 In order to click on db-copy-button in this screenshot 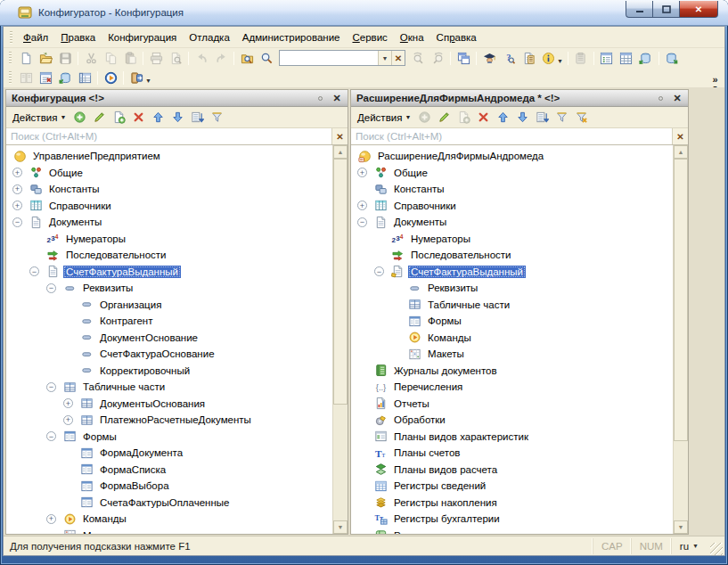, I will do `click(672, 58)`.